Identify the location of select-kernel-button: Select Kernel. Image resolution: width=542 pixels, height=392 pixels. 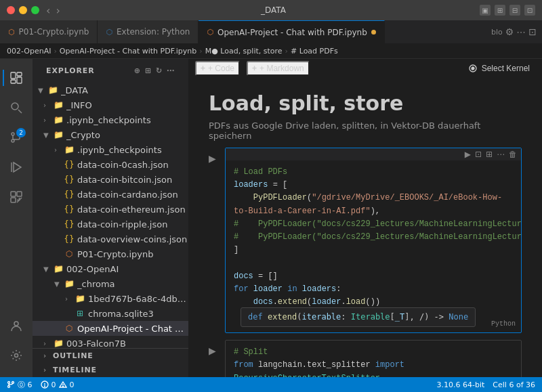
(499, 68).